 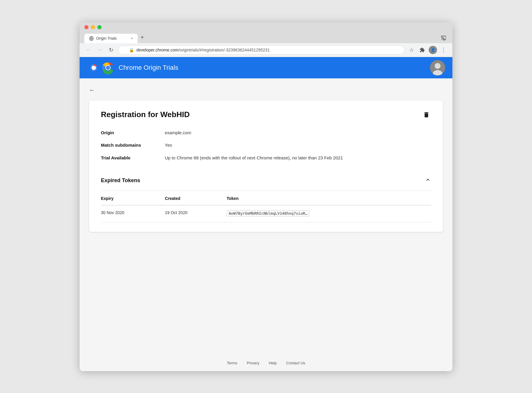 I want to click on collapse-tokens-button, so click(x=428, y=180).